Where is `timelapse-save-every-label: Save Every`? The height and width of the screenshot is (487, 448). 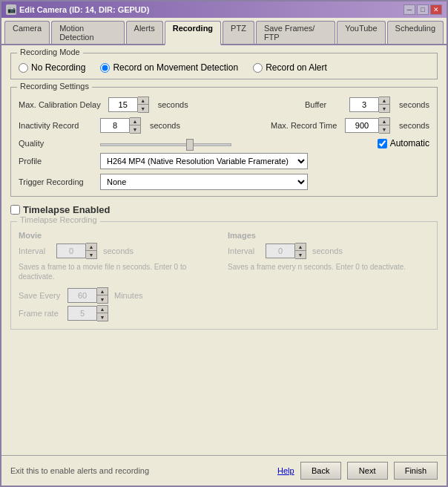
timelapse-save-every-label: Save Every is located at coordinates (41, 295).